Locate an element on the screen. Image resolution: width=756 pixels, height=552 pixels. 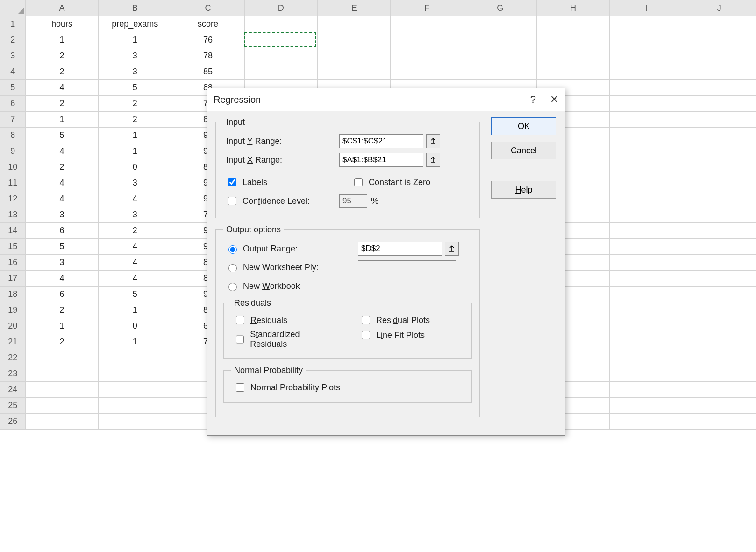
row-header-3: 3 is located at coordinates (13, 56).